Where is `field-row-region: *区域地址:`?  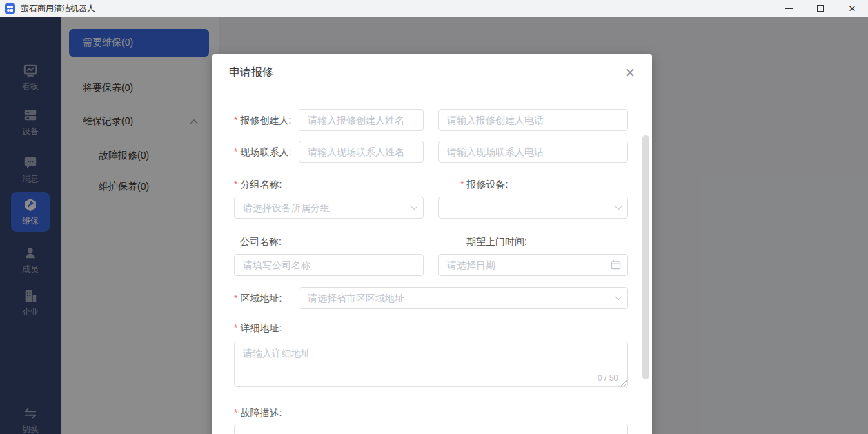
field-row-region: *区域地址: is located at coordinates (431, 298).